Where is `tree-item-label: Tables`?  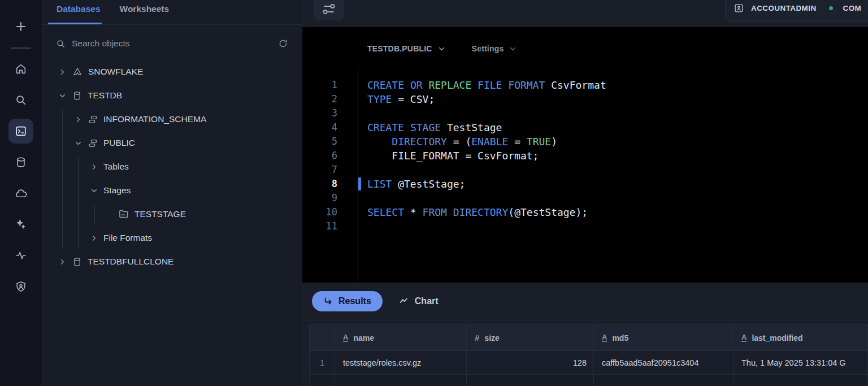
tree-item-label: Tables is located at coordinates (116, 167).